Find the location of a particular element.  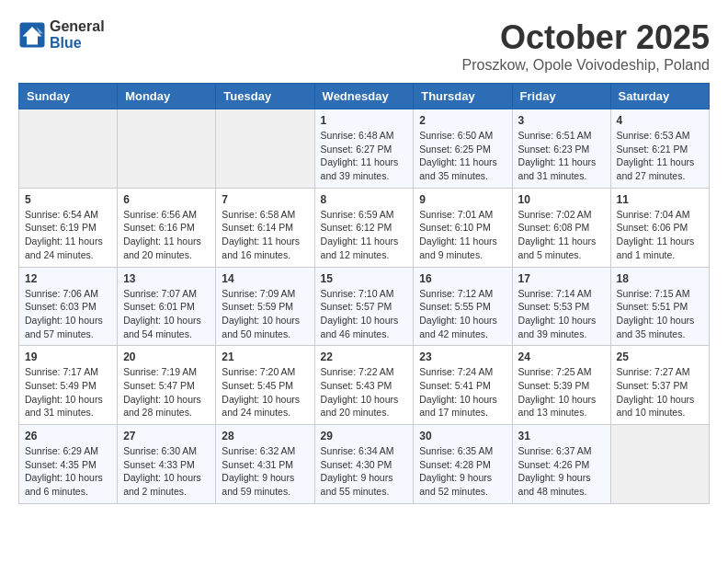

calendar-cell: 26Sunrise: 6:29 AM Sunset: 4:35 PM Dayli… is located at coordinates (68, 465).